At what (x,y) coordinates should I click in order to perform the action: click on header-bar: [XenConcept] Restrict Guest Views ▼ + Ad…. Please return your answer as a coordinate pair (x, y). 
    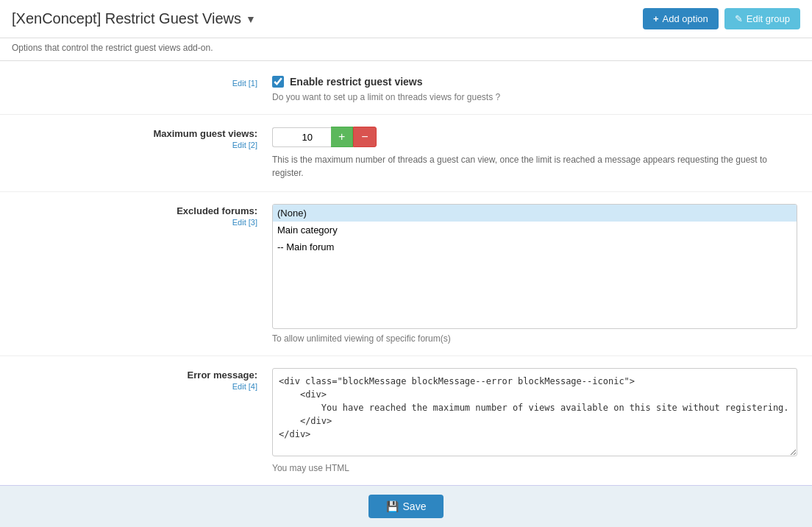
    Looking at the image, I should click on (406, 19).